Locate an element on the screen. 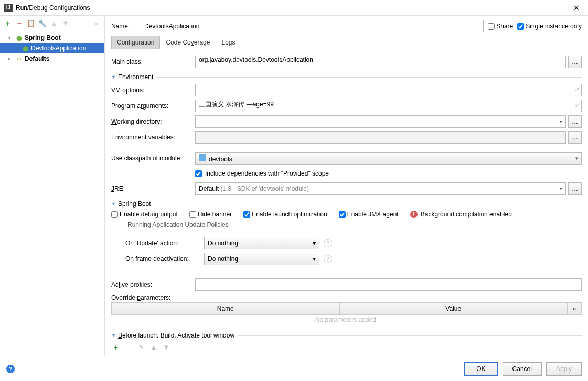  browse-main-class-button: … is located at coordinates (575, 62).